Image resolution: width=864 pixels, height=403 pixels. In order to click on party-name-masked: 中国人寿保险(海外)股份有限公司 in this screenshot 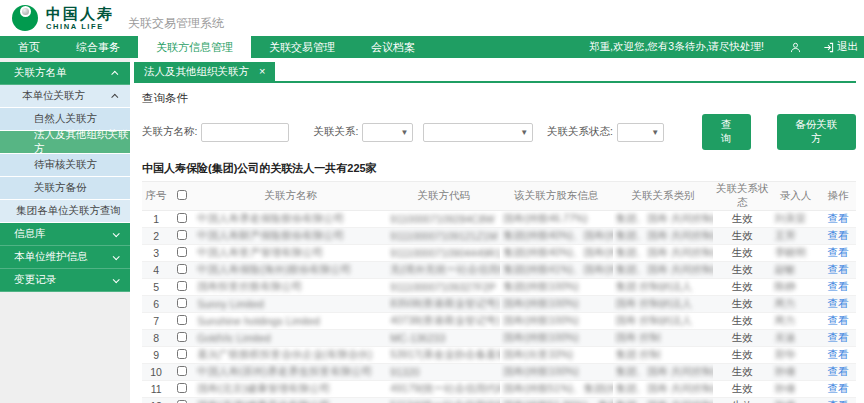, I will do `click(274, 269)`.